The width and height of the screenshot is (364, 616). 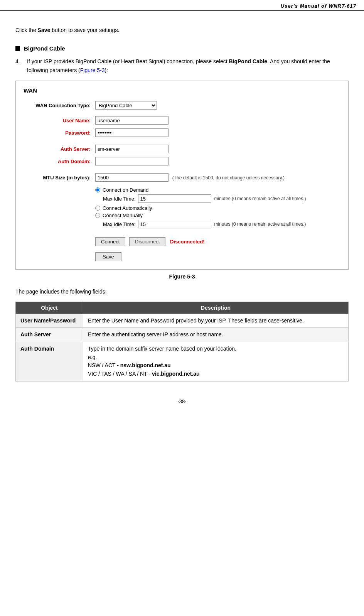 What do you see at coordinates (182, 401) in the screenshot?
I see `page-number: -38-` at bounding box center [182, 401].